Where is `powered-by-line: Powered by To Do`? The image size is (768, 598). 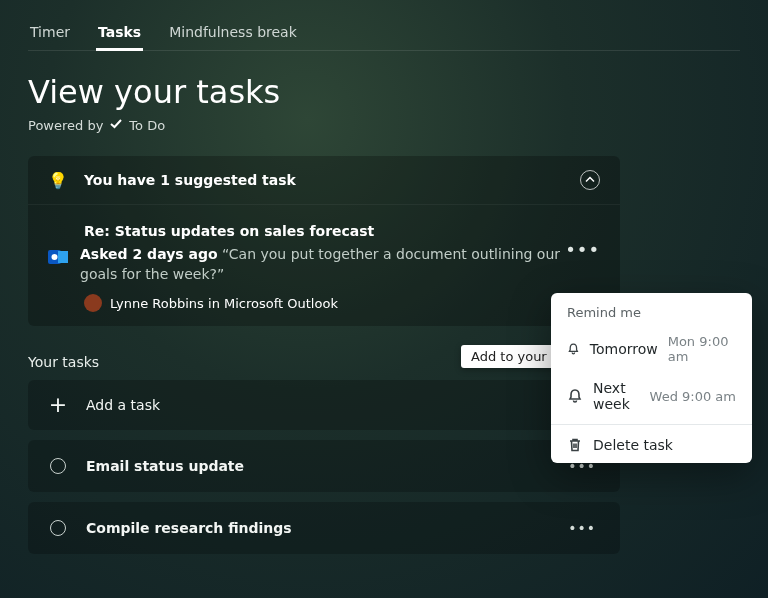
powered-by-line: Powered by To Do is located at coordinates (384, 126).